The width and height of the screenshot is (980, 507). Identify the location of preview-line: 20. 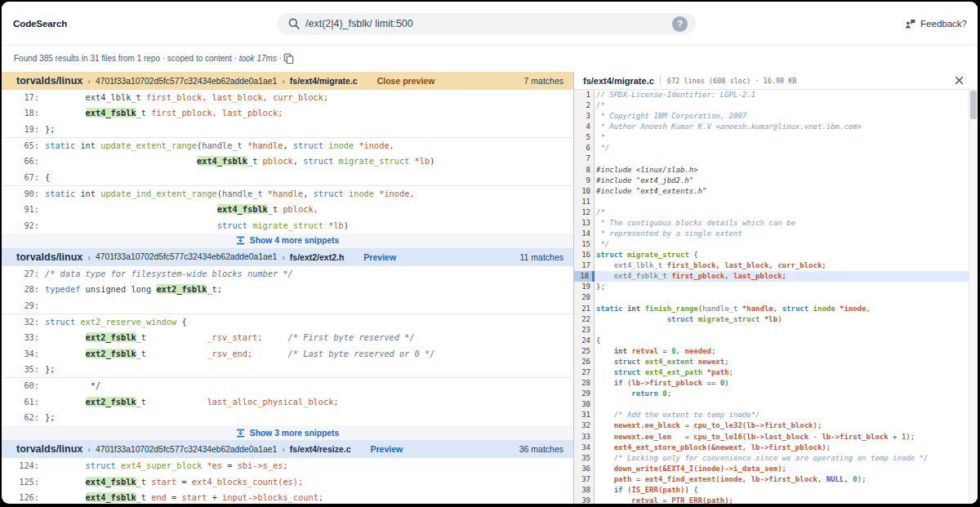
(776, 297).